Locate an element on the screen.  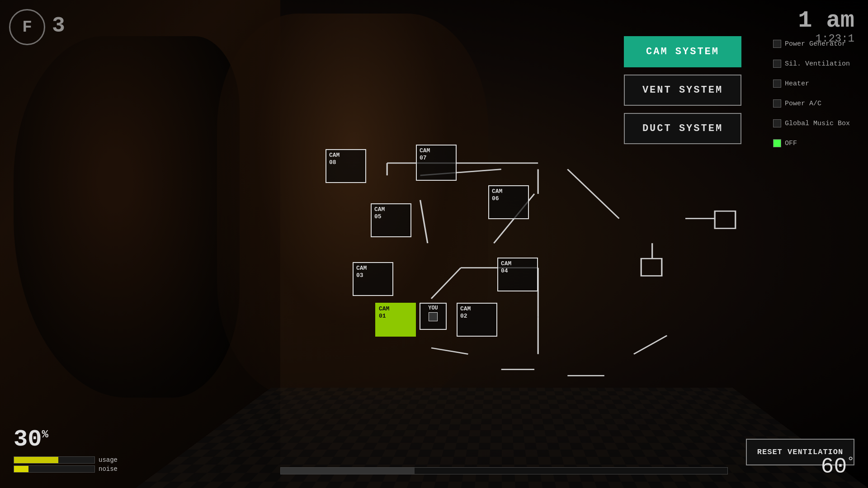
temp-value: 60° is located at coordinates (838, 467).